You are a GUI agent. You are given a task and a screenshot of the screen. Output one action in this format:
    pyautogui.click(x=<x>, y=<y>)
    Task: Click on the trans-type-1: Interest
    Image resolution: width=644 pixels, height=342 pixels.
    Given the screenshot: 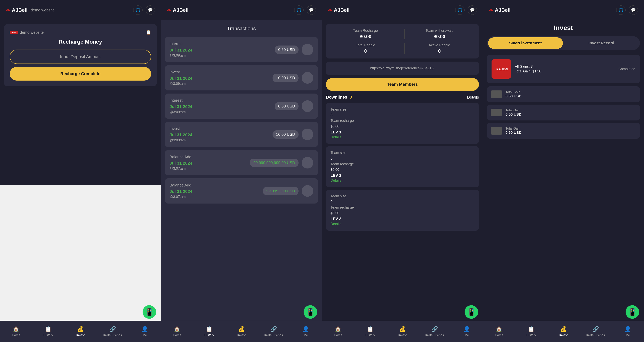 What is the action you would take?
    pyautogui.click(x=220, y=44)
    